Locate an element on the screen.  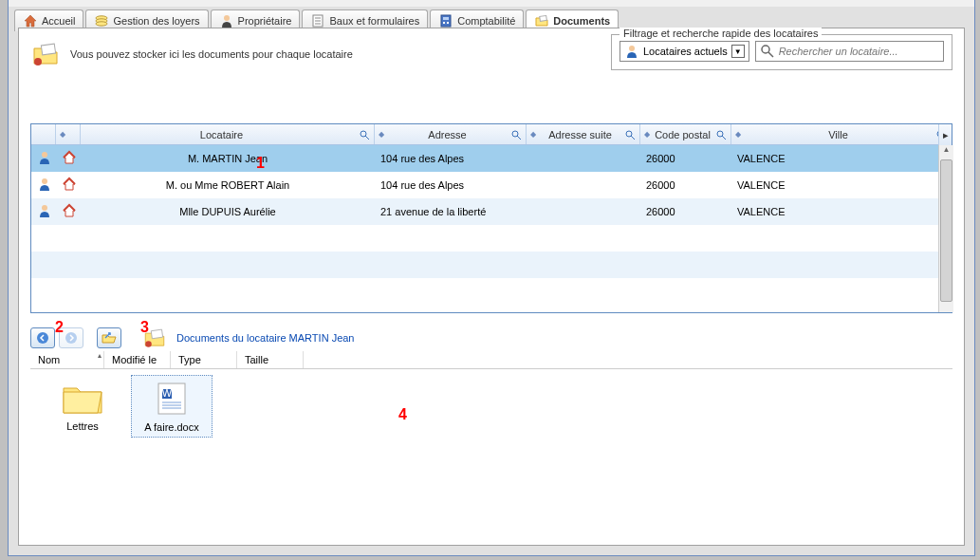
table-row: Mlle DUPUIS Aurélie 21 avenue de la libe… is located at coordinates (491, 212).